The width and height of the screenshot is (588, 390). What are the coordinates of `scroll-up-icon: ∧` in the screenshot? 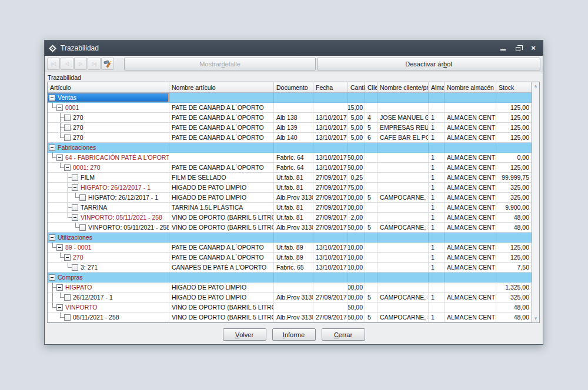 It's located at (536, 86).